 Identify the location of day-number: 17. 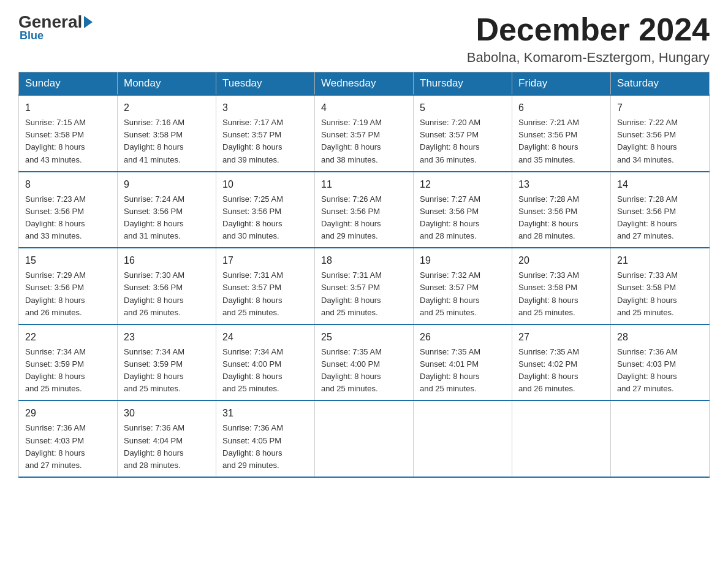
(265, 261).